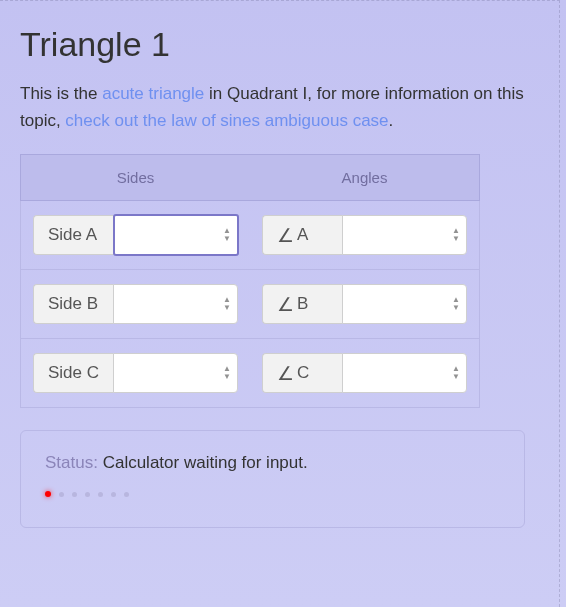 This screenshot has height=607, width=566. I want to click on acute-triangle-link: acute triangle, so click(153, 94).